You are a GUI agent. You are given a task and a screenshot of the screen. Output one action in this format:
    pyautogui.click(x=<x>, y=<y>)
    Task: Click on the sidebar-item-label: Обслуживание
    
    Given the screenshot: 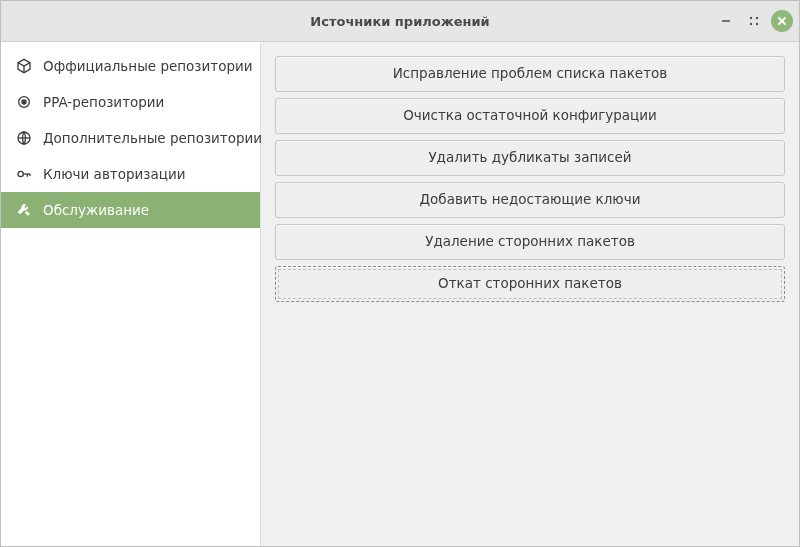 What is the action you would take?
    pyautogui.click(x=96, y=210)
    